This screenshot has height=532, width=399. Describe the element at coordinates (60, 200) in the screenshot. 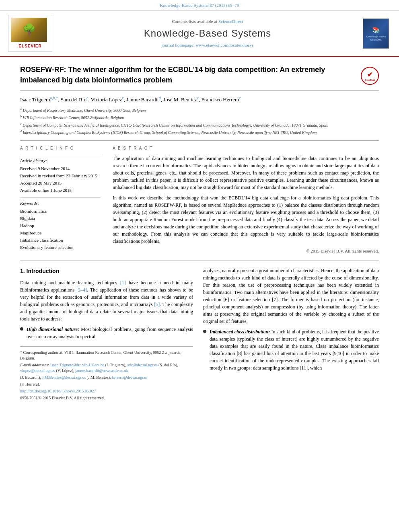

I see `article-info-col: A R T I C L E I N F O Article history: R…` at that location.